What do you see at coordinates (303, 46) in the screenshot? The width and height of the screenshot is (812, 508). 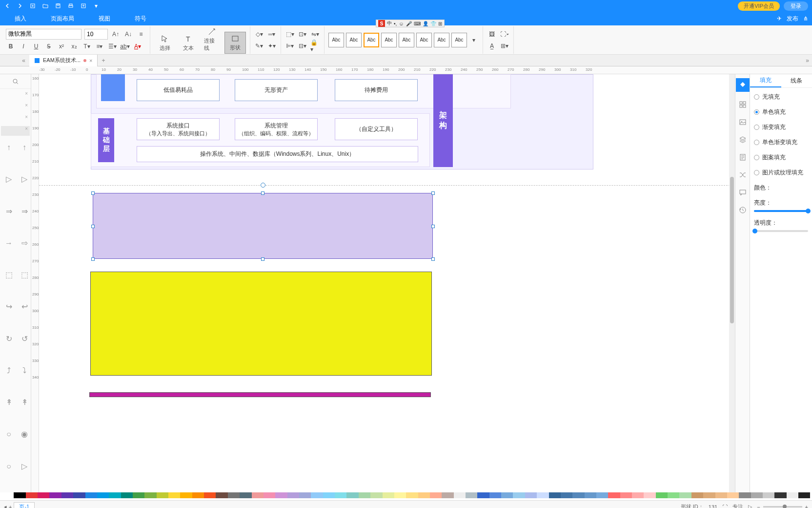 I see `distribute-icon: ⊟▾` at bounding box center [303, 46].